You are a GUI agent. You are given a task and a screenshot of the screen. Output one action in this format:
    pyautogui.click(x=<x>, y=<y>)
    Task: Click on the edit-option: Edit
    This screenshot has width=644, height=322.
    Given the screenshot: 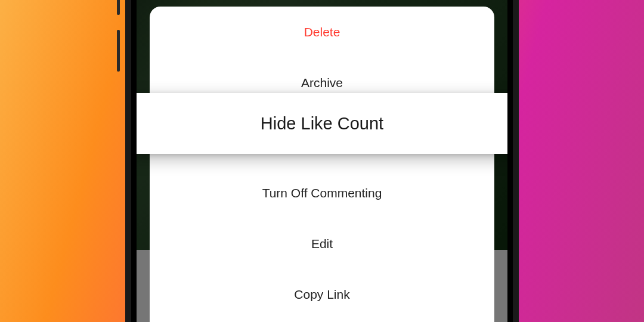 What is the action you would take?
    pyautogui.click(x=322, y=243)
    